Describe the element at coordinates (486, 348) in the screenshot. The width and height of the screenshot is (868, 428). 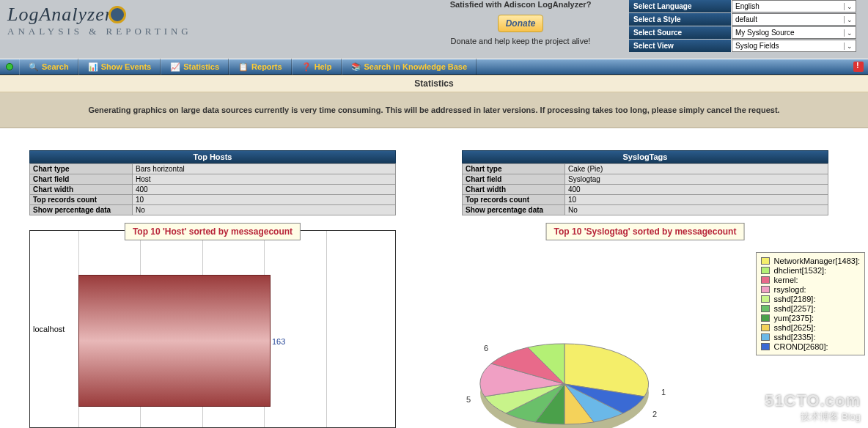
I see `pie-label: 6` at that location.